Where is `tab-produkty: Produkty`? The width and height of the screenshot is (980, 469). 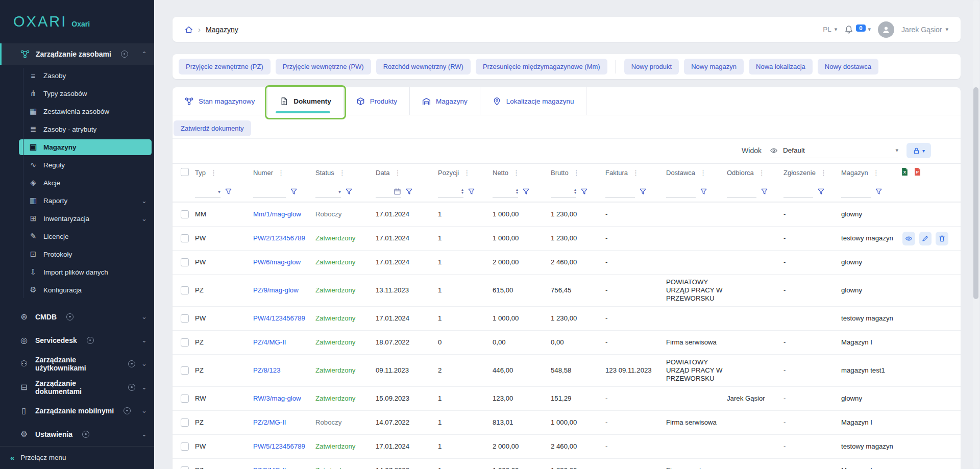 tab-produkty: Produkty is located at coordinates (377, 101).